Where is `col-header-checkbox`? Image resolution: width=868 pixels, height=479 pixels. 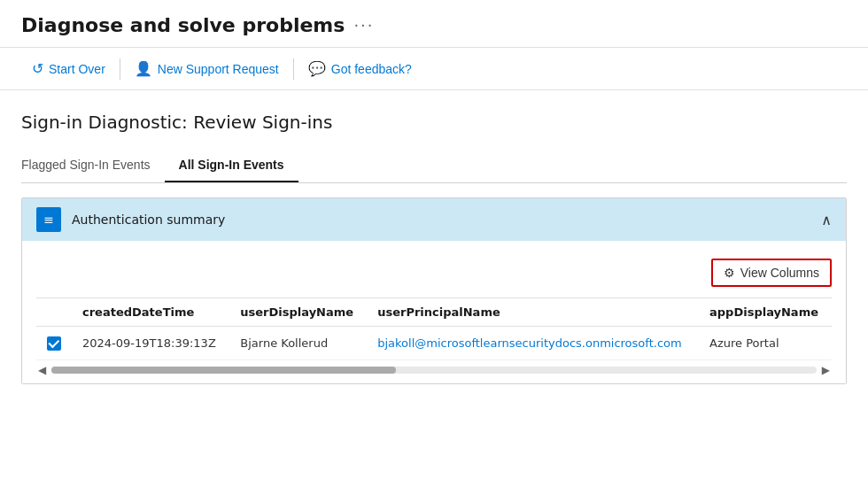 col-header-checkbox is located at coordinates (54, 313).